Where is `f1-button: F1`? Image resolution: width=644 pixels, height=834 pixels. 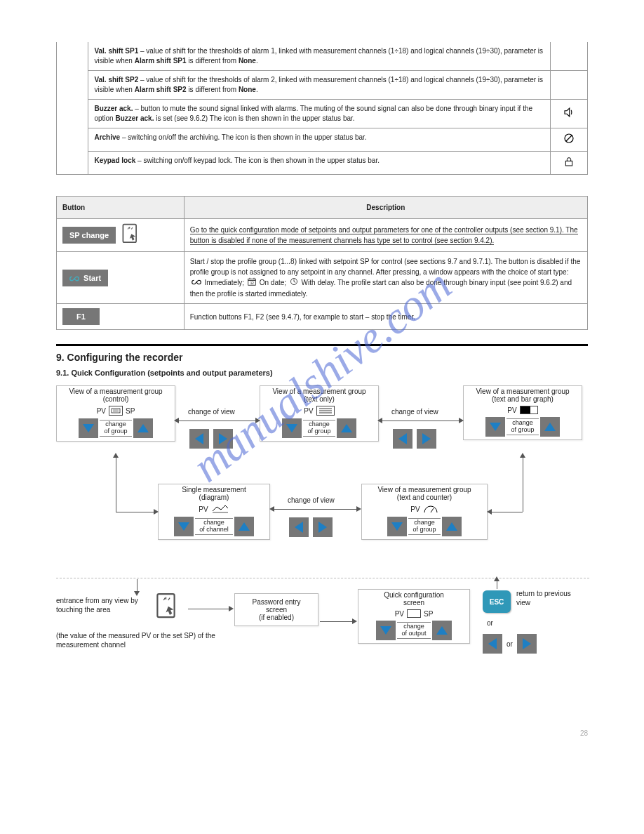 f1-button: F1 is located at coordinates (81, 317).